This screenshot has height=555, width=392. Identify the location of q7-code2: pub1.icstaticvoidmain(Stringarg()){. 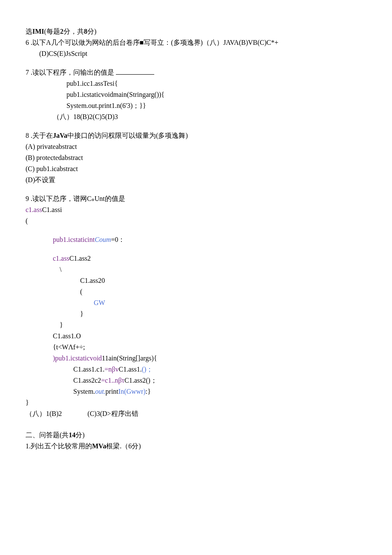
(196, 95).